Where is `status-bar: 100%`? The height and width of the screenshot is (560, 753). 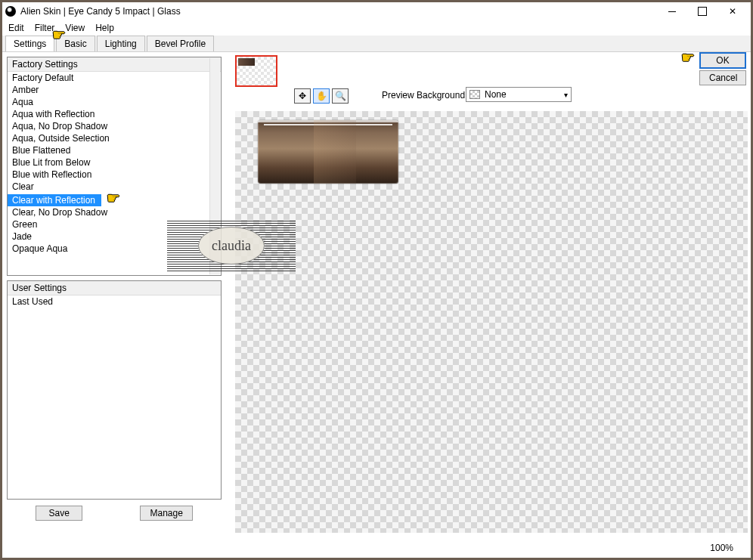 status-bar: 100% is located at coordinates (376, 548).